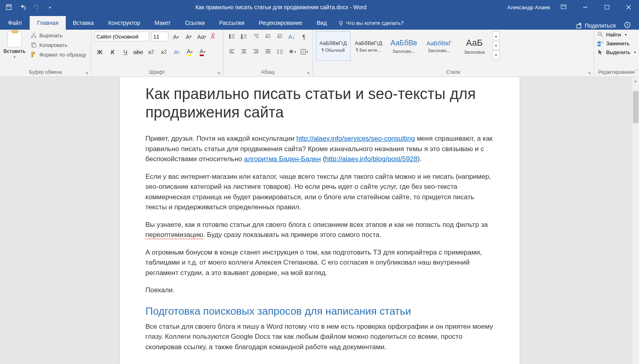 The height and width of the screenshot is (364, 639). Describe the element at coordinates (322, 23) in the screenshot. I see `tab-view: Вид` at that location.